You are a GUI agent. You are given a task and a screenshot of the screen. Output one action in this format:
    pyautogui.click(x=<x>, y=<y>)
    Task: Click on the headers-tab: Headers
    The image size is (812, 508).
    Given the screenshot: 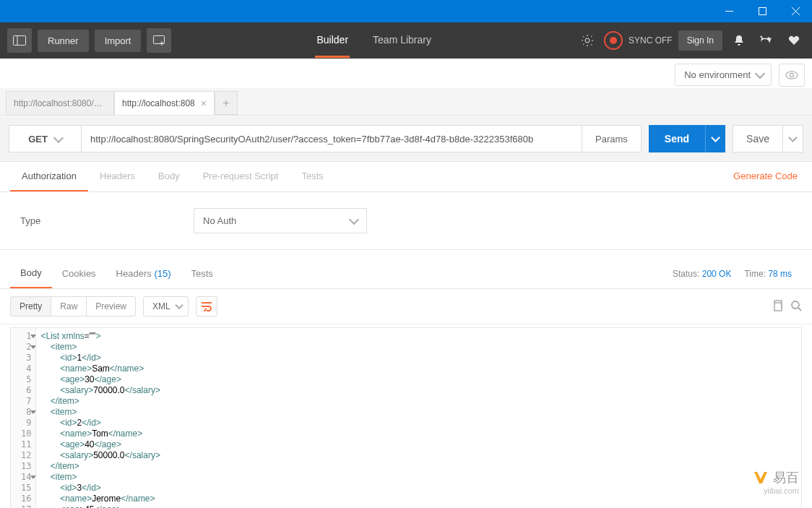 What is the action you would take?
    pyautogui.click(x=117, y=176)
    